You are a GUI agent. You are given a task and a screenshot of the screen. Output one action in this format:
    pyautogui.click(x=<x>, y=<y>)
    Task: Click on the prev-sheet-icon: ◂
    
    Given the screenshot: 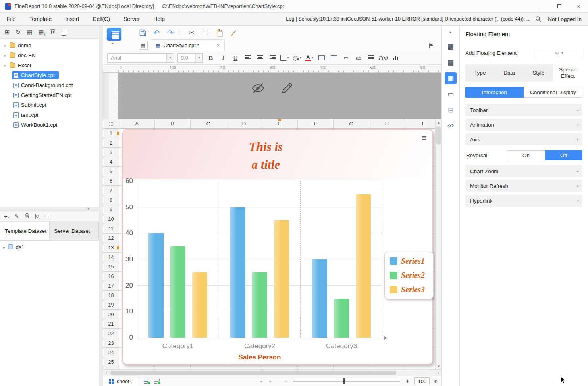 What is the action you would take?
    pyautogui.click(x=261, y=381)
    